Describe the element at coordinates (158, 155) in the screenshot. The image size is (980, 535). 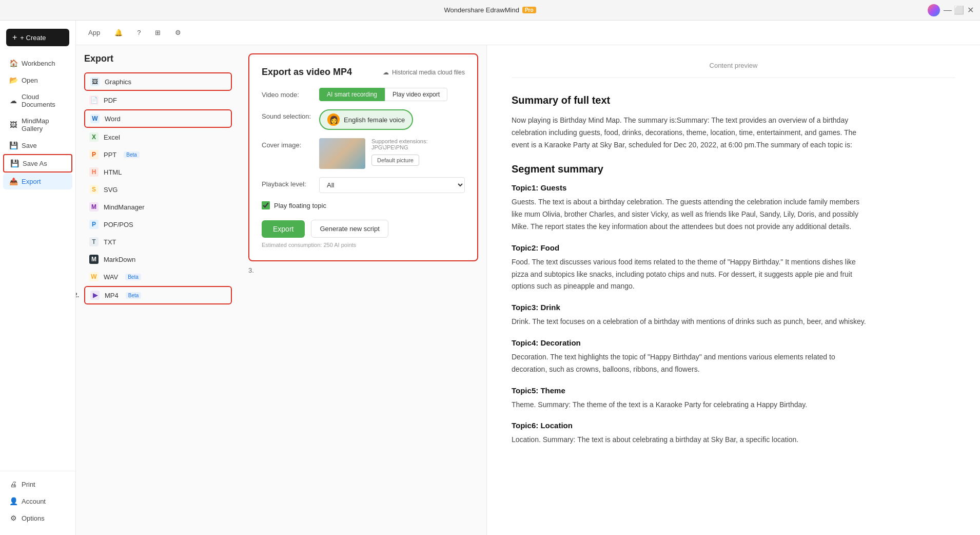
I see `export-item-ppt: P PPT Beta` at that location.